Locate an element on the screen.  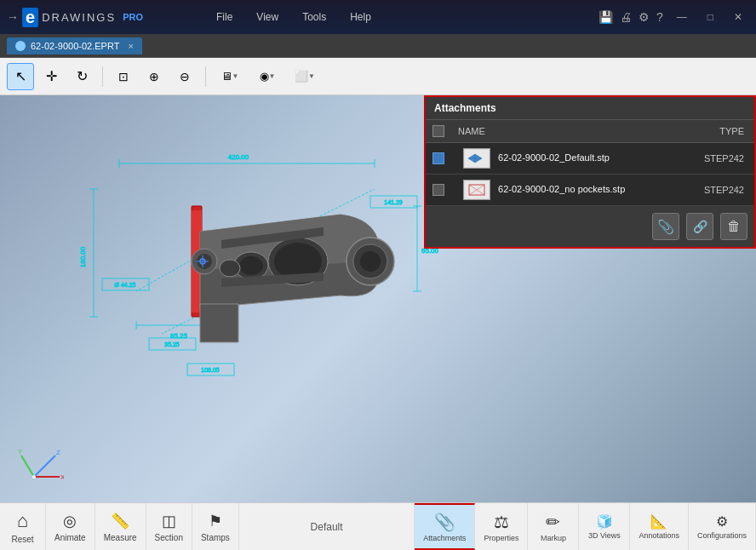
row2-type-cell: STEP242 is located at coordinates (719, 191).